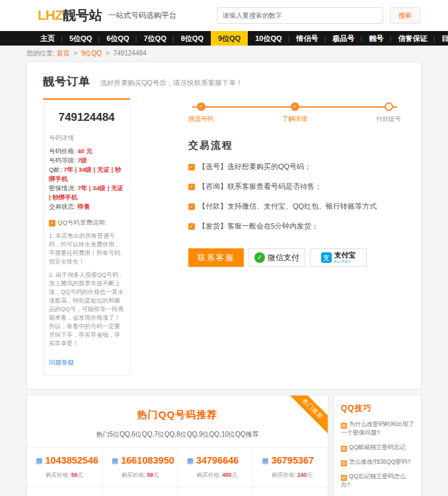 This screenshot has width=448, height=496. Describe the element at coordinates (87, 193) in the screenshot. I see `detail-row-security: 密保情况: 7年 | 34级 | 无证 | 秒绑手机` at that location.